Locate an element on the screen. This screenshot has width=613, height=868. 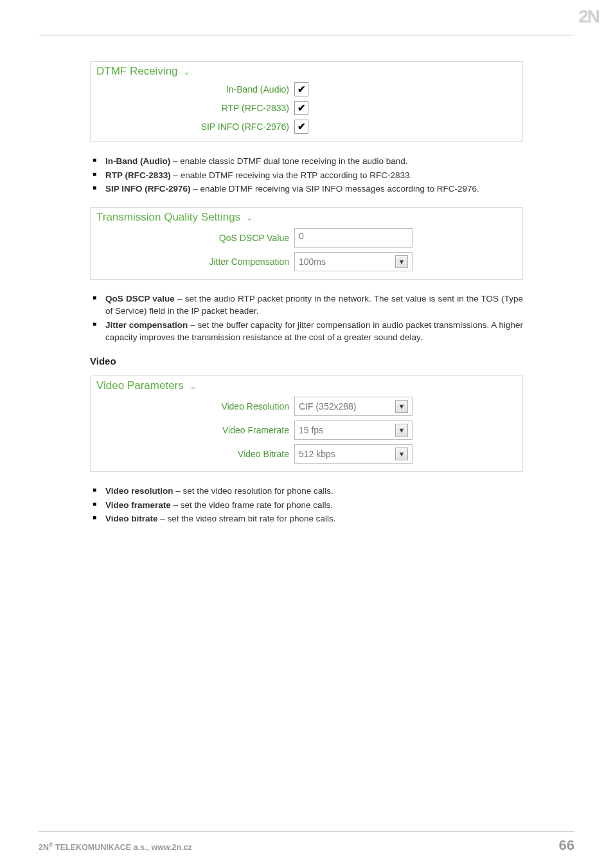
tq-row-jitter: Jitter Compensation 100ms ▼ is located at coordinates (306, 262).